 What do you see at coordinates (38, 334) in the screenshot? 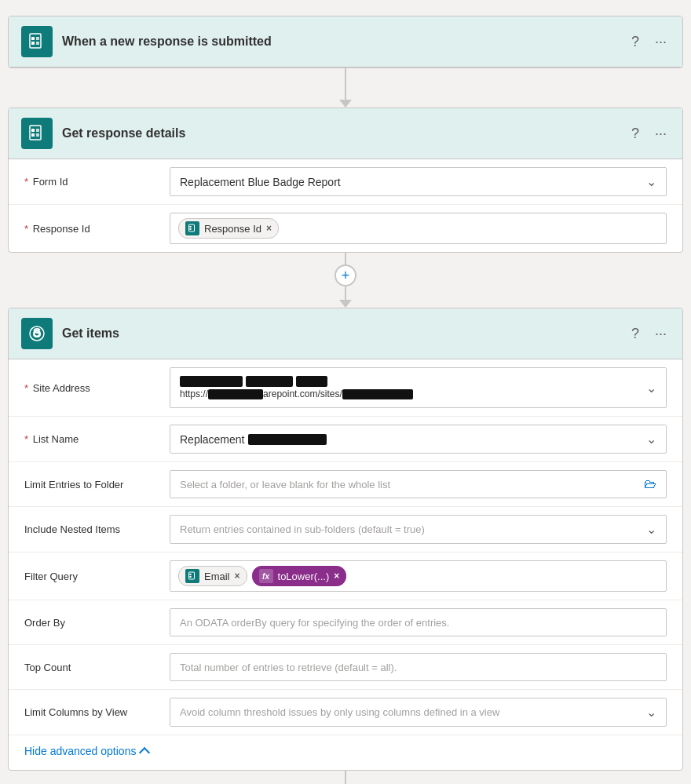
I see `sharepoint-s-letter: S` at bounding box center [38, 334].